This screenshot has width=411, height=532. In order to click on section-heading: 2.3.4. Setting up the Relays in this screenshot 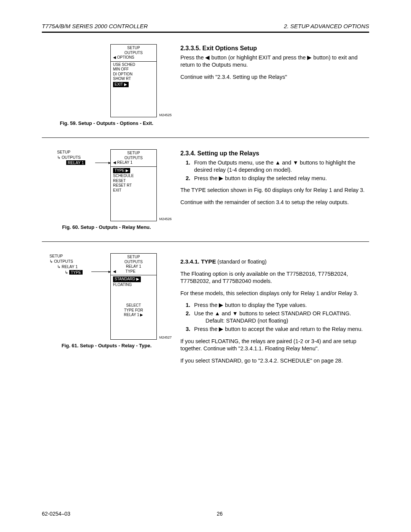, I will do `click(275, 153)`.